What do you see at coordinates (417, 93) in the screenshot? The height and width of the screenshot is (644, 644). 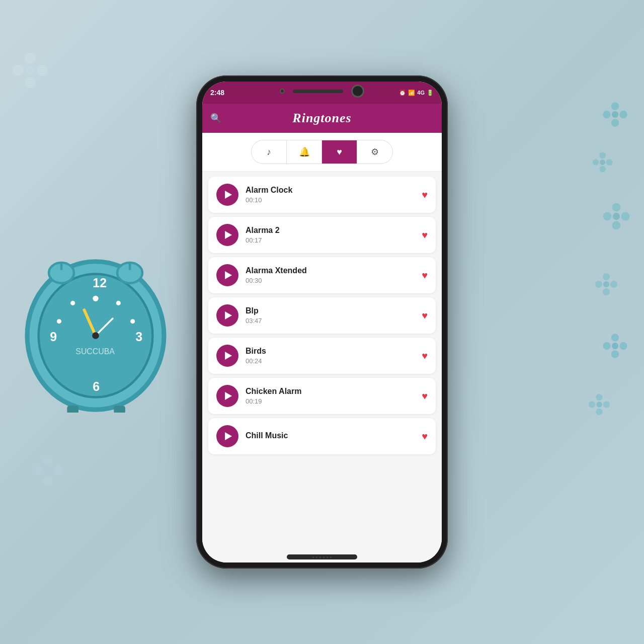 I see `status-icons: ⏰ 📶 4G 🔋` at bounding box center [417, 93].